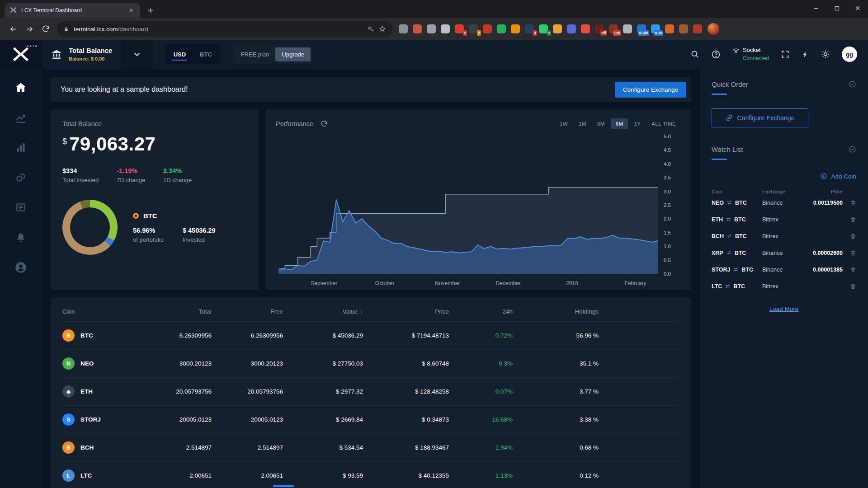  What do you see at coordinates (784, 253) in the screenshot?
I see `watch-list-row: XRP BTC Binance 0.00002600` at bounding box center [784, 253].